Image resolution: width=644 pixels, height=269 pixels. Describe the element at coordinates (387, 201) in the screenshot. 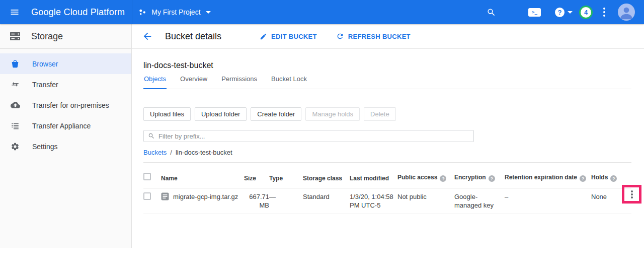

I see `table-row: migrate-gcp-img.tar.gz 667.71 MB — Stand…` at that location.